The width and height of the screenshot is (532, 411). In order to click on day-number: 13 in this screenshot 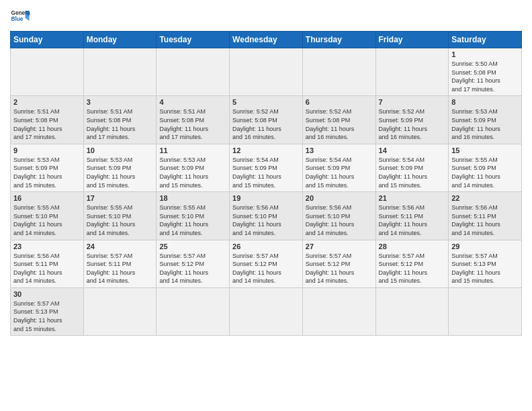, I will do `click(339, 150)`.